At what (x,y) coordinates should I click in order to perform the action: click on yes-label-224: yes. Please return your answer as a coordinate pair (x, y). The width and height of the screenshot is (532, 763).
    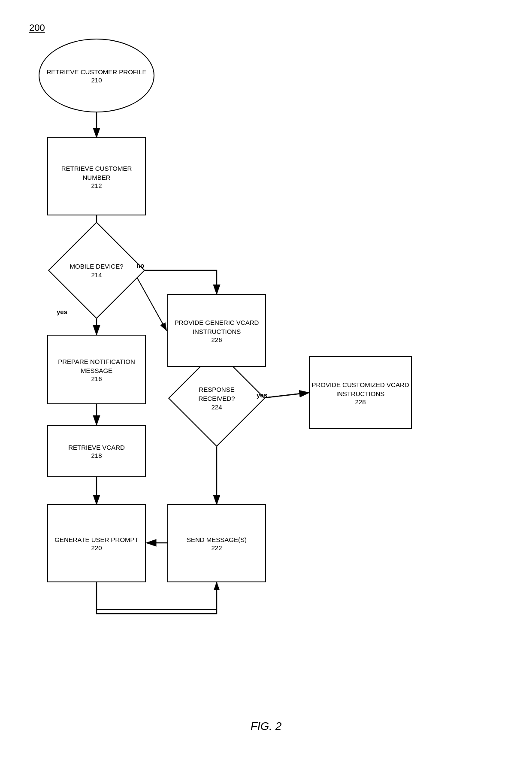
    Looking at the image, I should click on (262, 395).